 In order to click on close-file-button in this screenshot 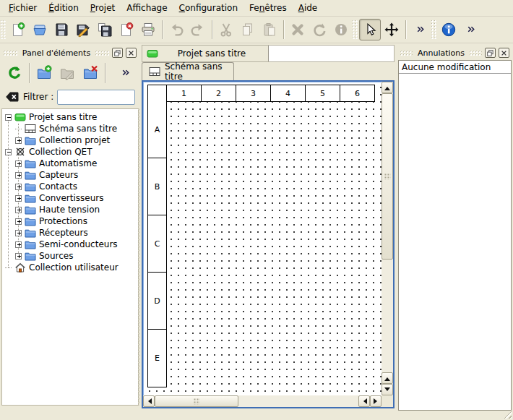, I will do `click(126, 30)`.